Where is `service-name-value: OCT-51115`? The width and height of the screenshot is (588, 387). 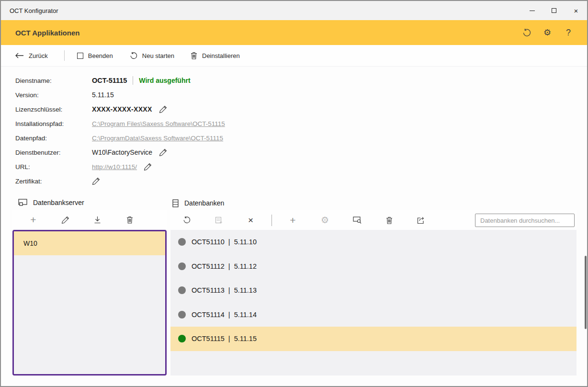 service-name-value: OCT-51115 is located at coordinates (109, 80).